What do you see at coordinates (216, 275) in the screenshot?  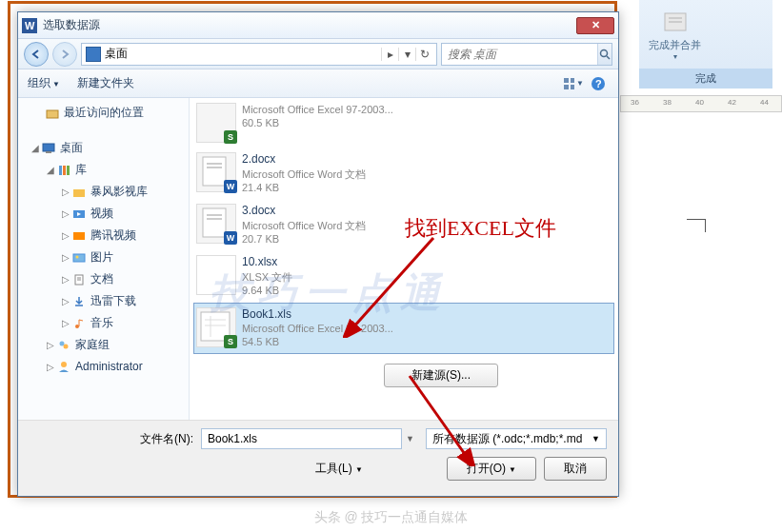 I see `file-thumb-icon` at bounding box center [216, 275].